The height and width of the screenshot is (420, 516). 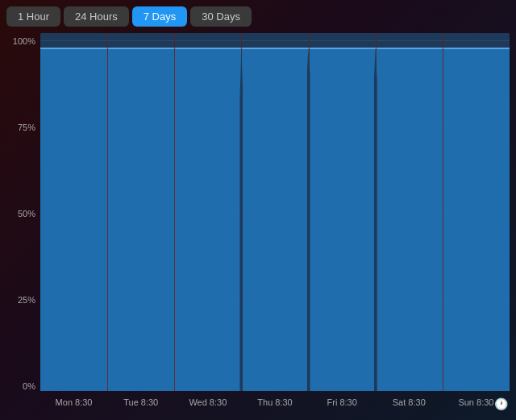 What do you see at coordinates (342, 402) in the screenshot?
I see `x-label: Fri 8:30` at bounding box center [342, 402].